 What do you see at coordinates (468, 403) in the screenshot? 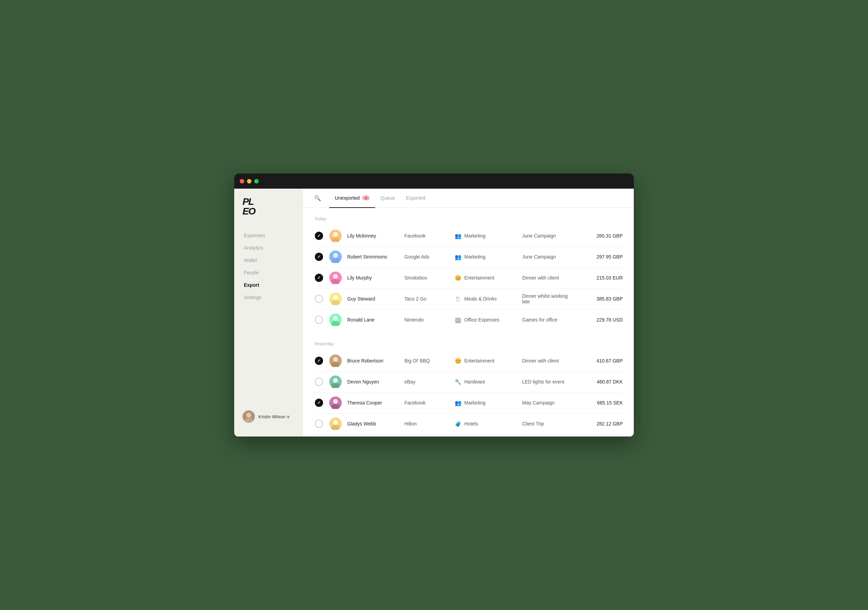
I see `table-row: Theresa Cooper Facebook 👥 Marketing May …` at bounding box center [468, 403].